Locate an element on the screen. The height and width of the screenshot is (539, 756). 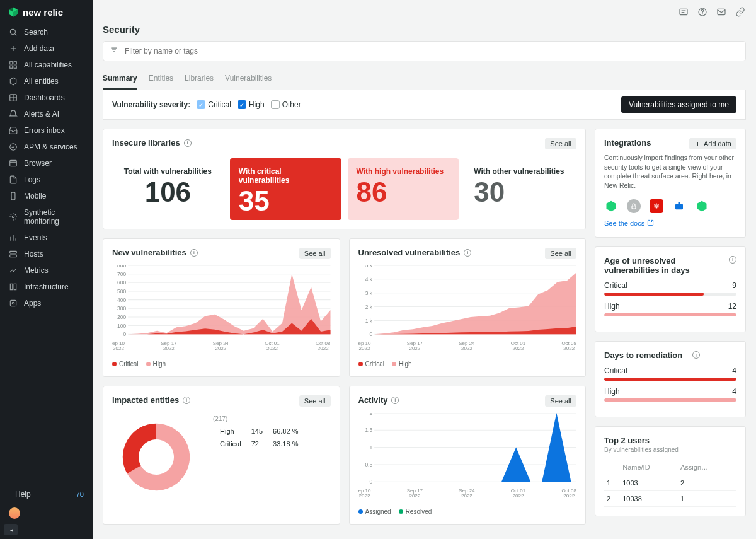
infrastructure-icon is located at coordinates (13, 287).